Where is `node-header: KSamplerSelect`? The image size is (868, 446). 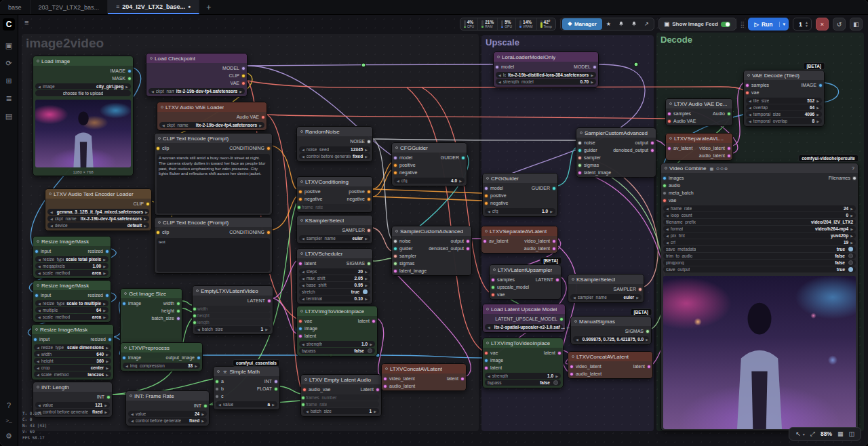 node-header: KSamplerSelect is located at coordinates (606, 279).